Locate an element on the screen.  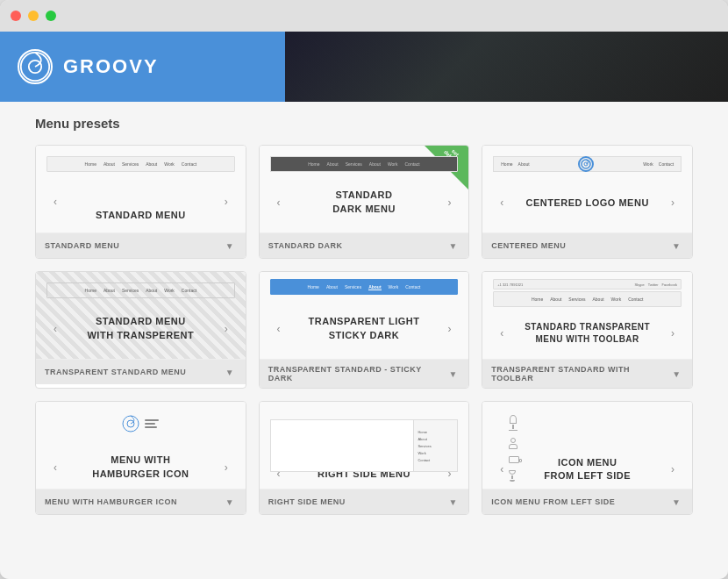
card-preview-icon-left: ‹ ICON MENUFROM LEFT SIDE › is located at coordinates (588, 446).